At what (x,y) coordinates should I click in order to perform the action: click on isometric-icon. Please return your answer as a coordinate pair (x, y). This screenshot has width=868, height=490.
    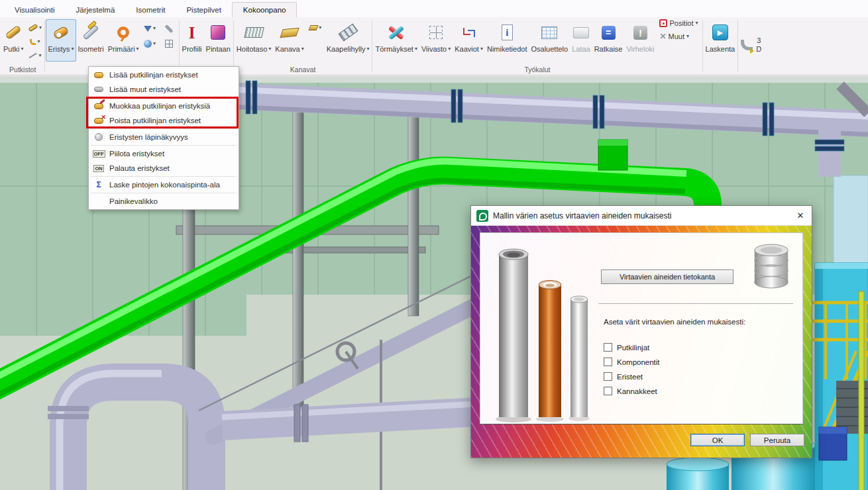
    Looking at the image, I should click on (91, 32).